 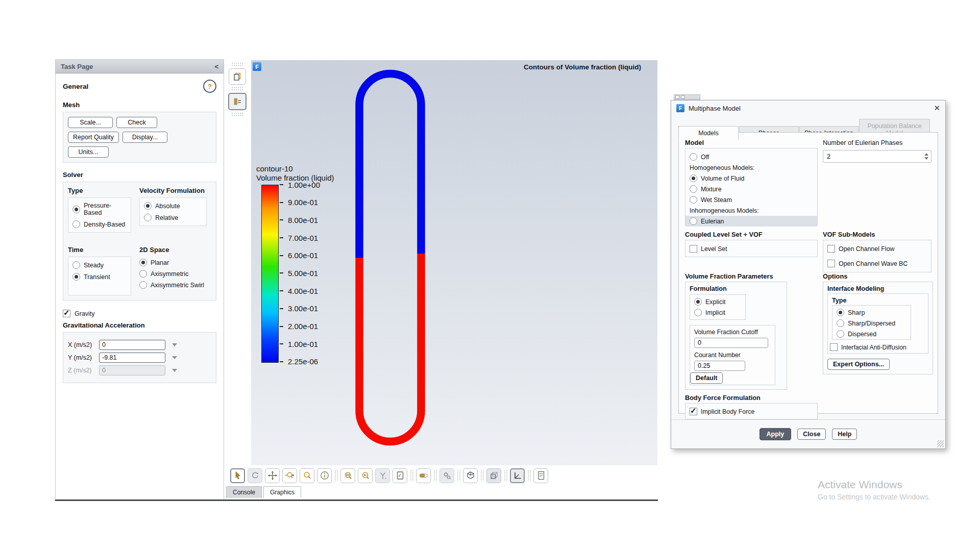 I want to click on probe-pill-button, so click(x=424, y=475).